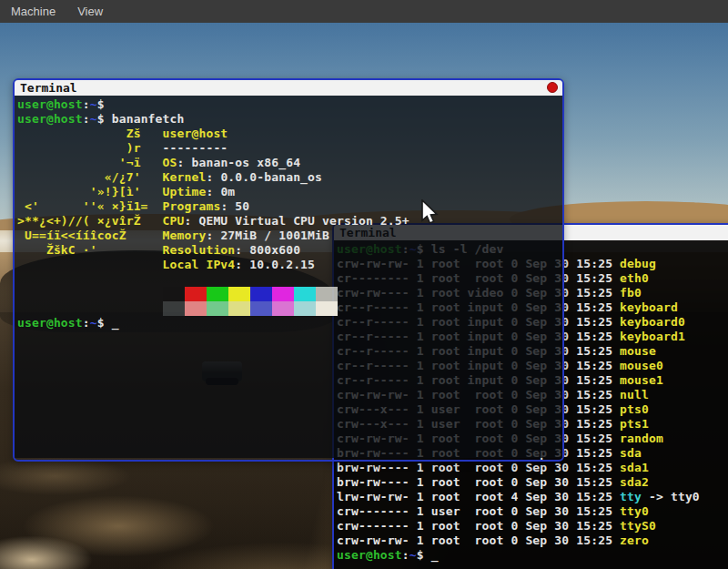 Image resolution: width=728 pixels, height=569 pixels. Describe the element at coordinates (289, 250) in the screenshot. I see `fetch-line: ŽškC ·' Resolution: 800x600` at that location.